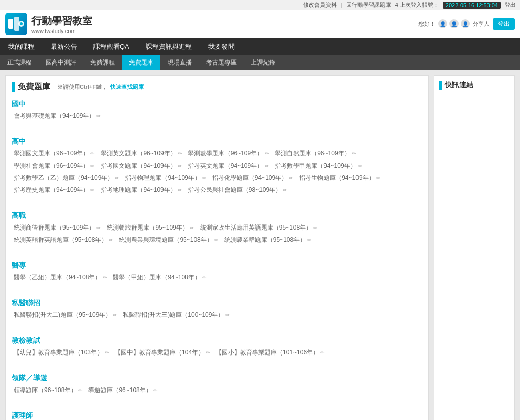  I want to click on item-link: 指考英文題庫（94~109年）, so click(225, 166).